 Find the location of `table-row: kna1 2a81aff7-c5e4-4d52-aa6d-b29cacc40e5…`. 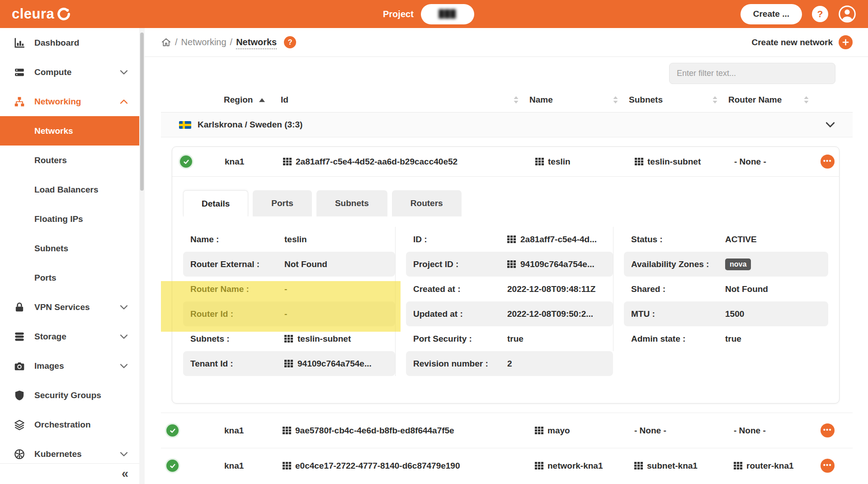

table-row: kna1 2a81aff7-c5e4-4d52-aa6d-b29cacc40e5… is located at coordinates (505, 162).